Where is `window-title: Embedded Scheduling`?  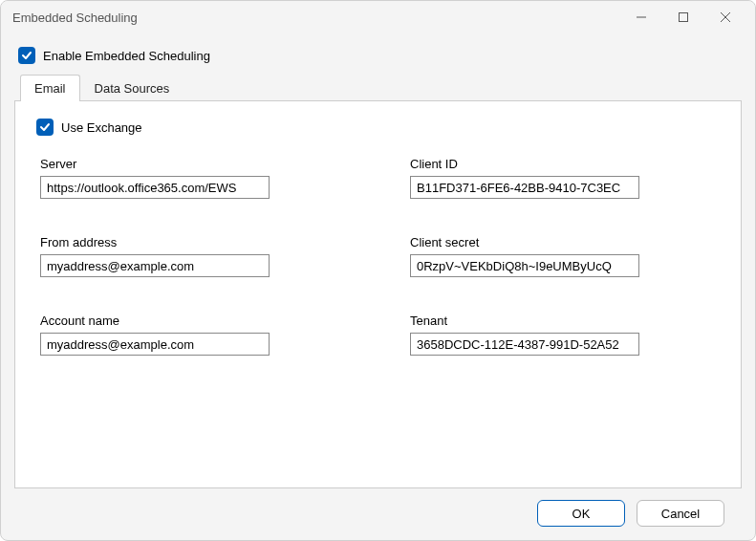
window-title: Embedded Scheduling is located at coordinates (75, 17).